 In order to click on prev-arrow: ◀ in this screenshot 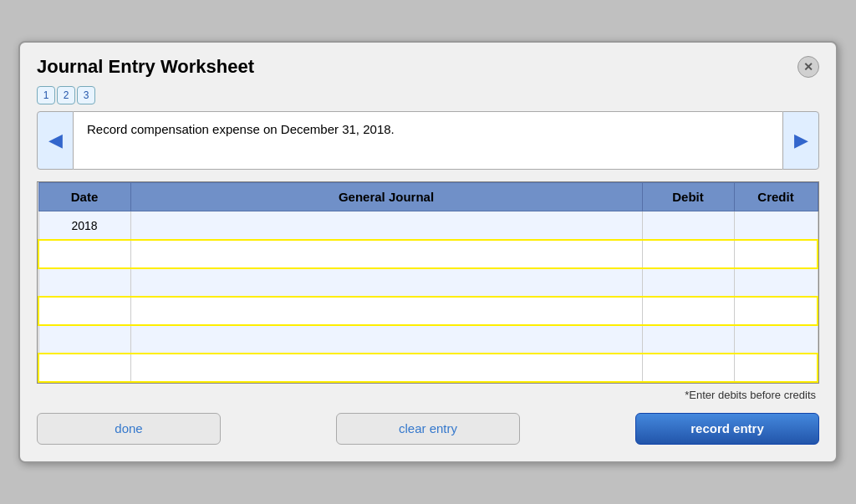, I will do `click(55, 140)`.